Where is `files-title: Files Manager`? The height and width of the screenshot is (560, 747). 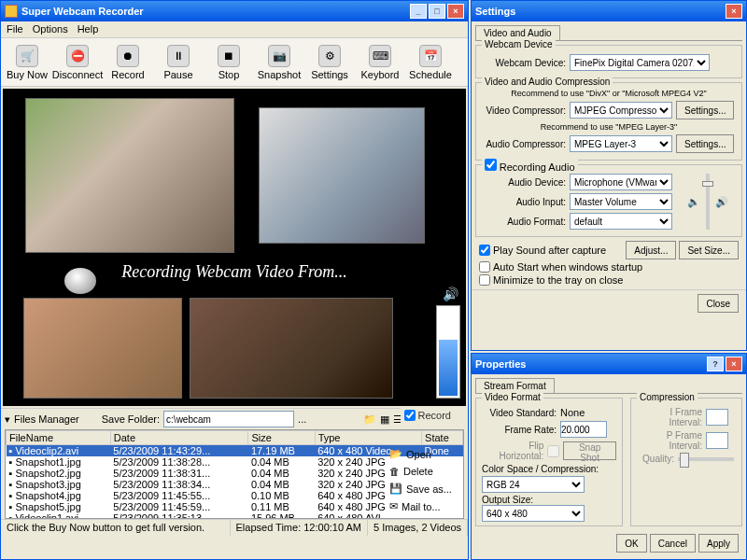
files-title: Files Manager is located at coordinates (47, 419).